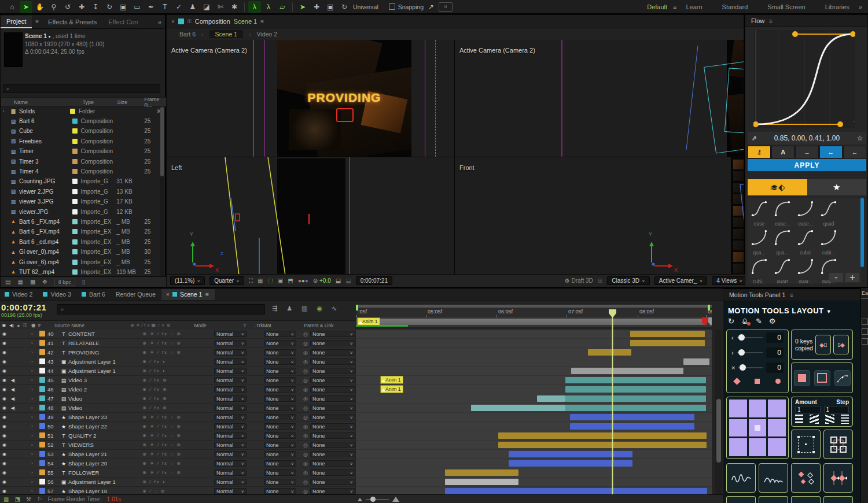  I want to click on favorites-tab-icon: ★, so click(837, 187).